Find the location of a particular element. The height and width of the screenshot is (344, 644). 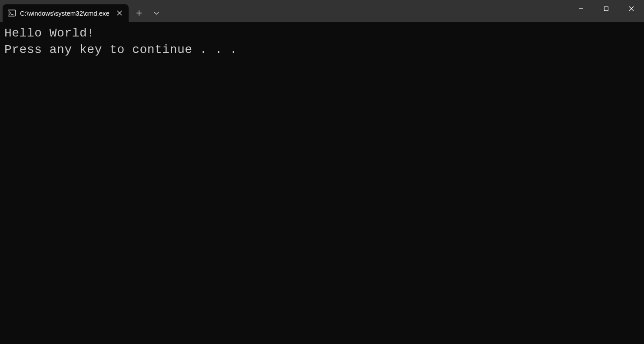

plus-icon is located at coordinates (139, 13).